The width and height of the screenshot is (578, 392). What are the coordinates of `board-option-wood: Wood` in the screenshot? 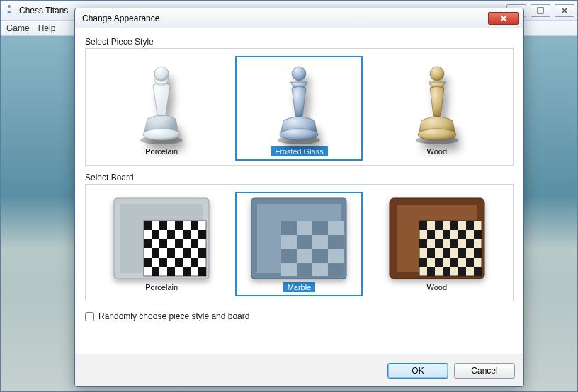 It's located at (437, 244).